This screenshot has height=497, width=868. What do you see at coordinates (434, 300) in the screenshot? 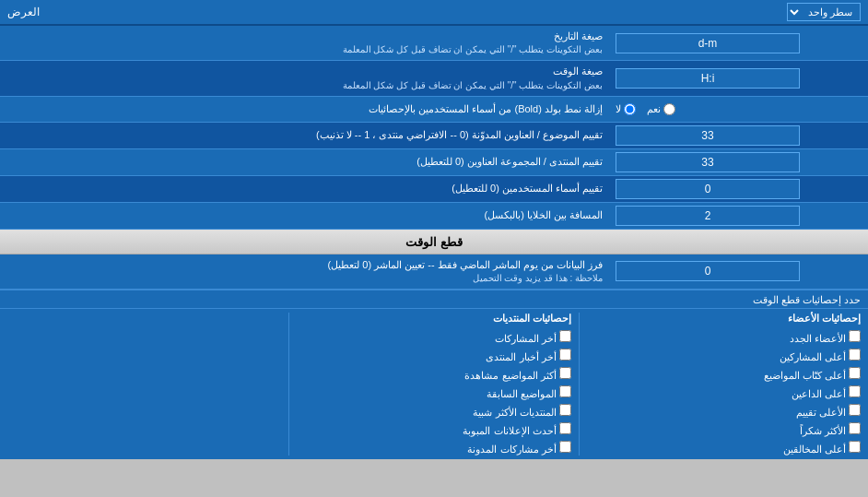
I see `checkboxes-header: حدد إحصائيات قطع الوقت` at bounding box center [434, 300].